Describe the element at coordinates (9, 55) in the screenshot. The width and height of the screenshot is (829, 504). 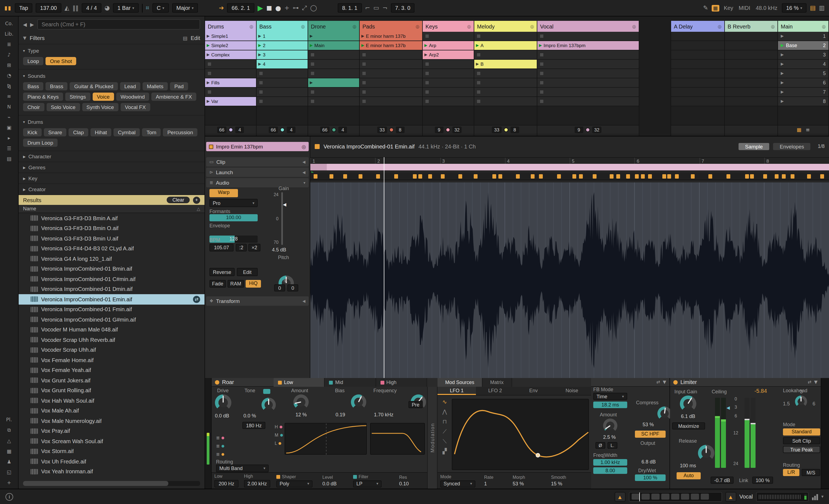
I see `instruments-icon: ♪` at that location.